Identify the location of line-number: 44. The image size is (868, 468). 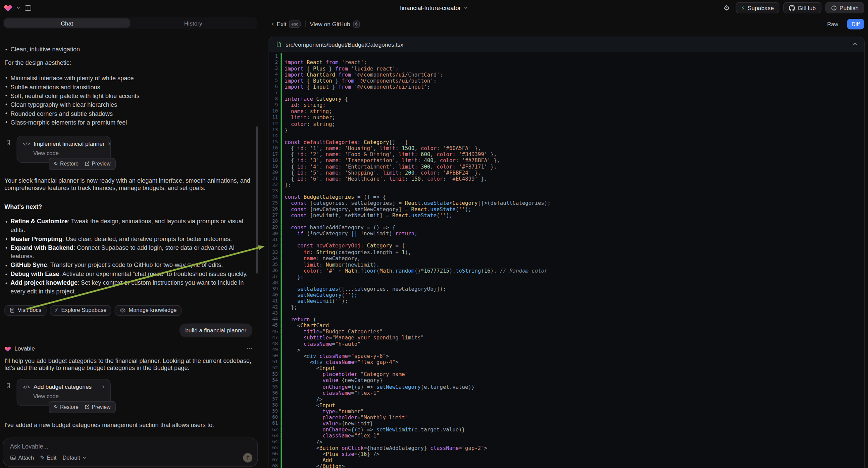
(275, 319).